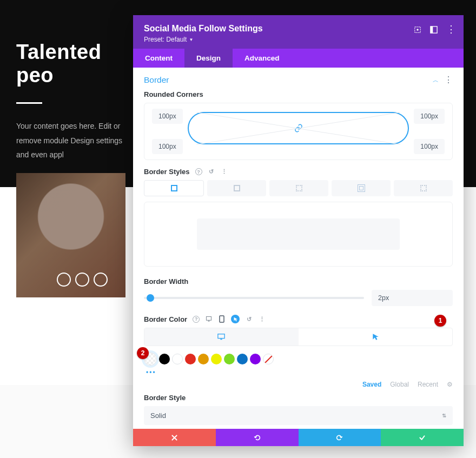 Image resolution: width=476 pixels, height=458 pixels. What do you see at coordinates (299, 32) in the screenshot?
I see `modal-header: Social Media Follow Settings Preset: Def…` at bounding box center [299, 32].